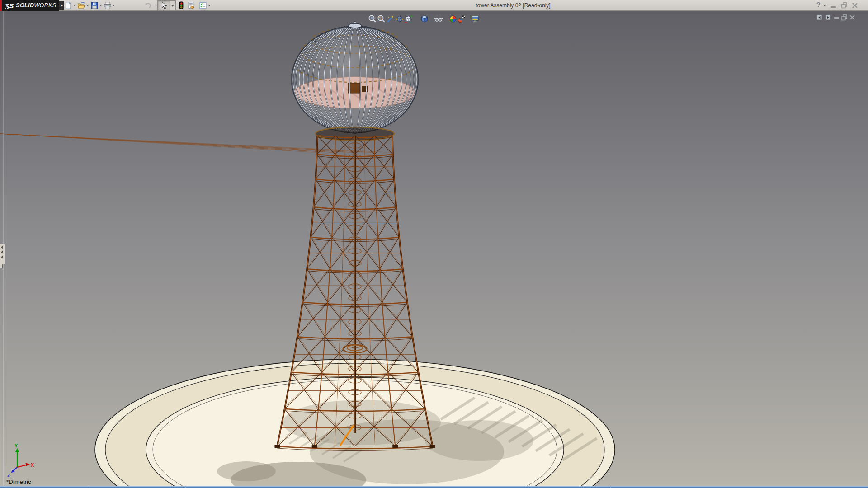 Image resolution: width=868 pixels, height=488 pixels. I want to click on print-dropdown, so click(114, 5).